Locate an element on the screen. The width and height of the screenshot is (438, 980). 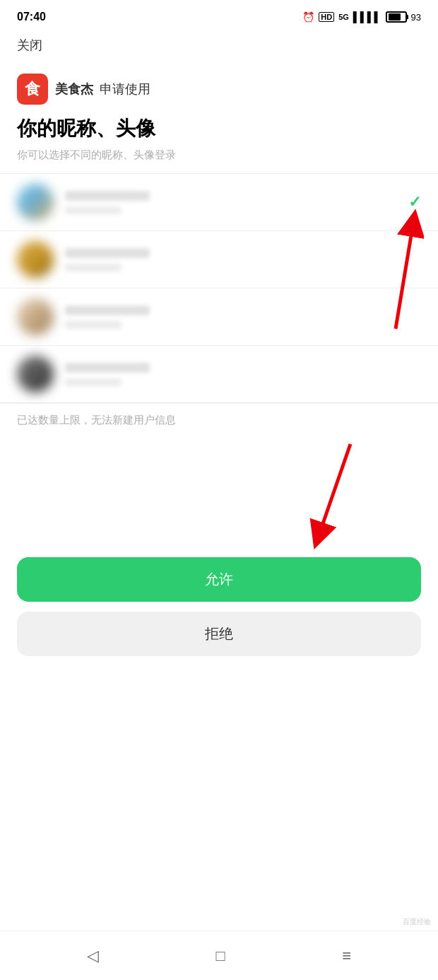
reject-button: 拒绝 is located at coordinates (219, 634).